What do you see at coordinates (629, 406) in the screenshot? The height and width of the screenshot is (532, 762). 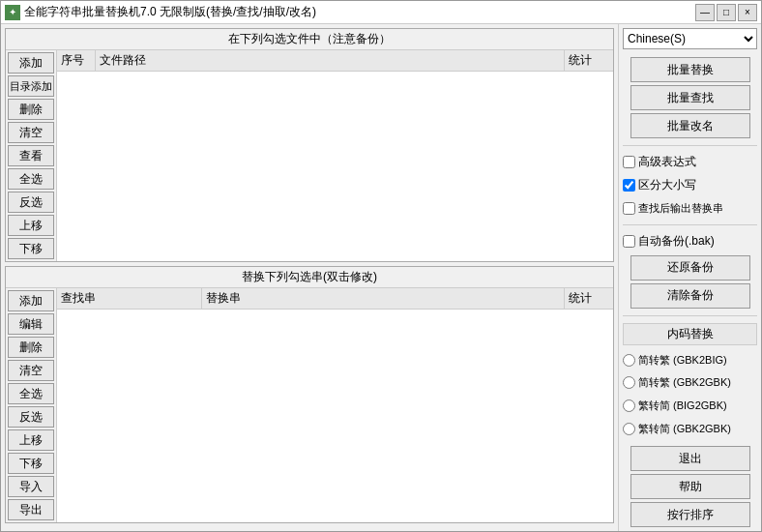 I see `radio-t2s-big2gbk` at bounding box center [629, 406].